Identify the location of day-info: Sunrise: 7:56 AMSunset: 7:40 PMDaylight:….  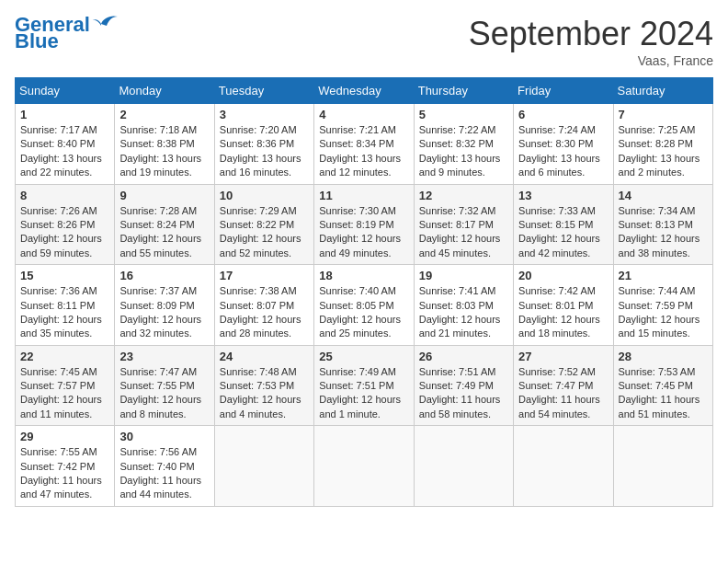
(164, 474).